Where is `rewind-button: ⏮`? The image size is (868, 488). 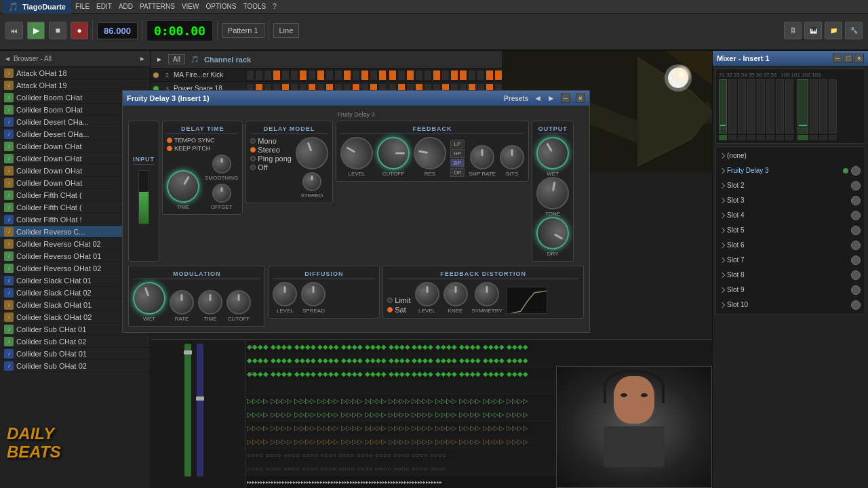 rewind-button: ⏮ is located at coordinates (14, 30).